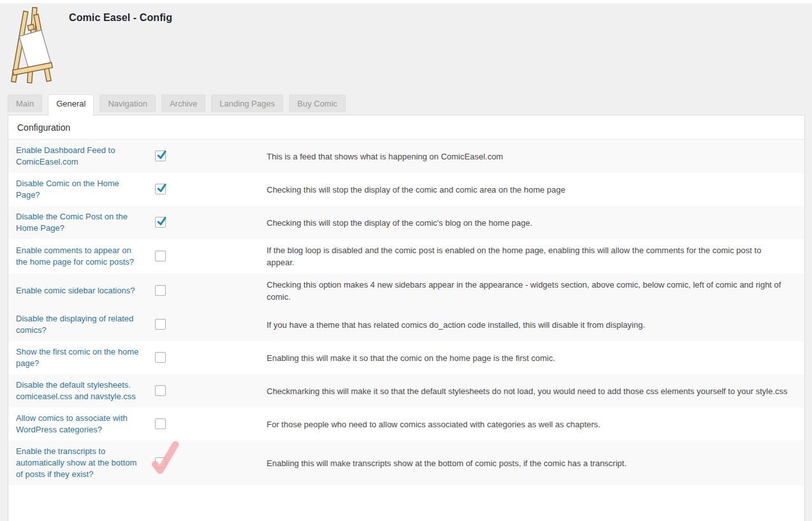 This screenshot has width=812, height=521. Describe the element at coordinates (76, 325) in the screenshot. I see `setting-label: Disable the displaying of related comics…` at that location.